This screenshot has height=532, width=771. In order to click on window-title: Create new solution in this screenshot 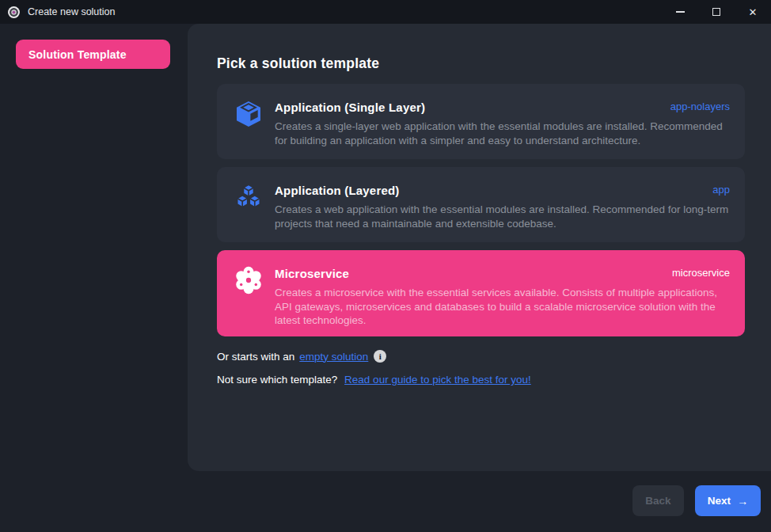, I will do `click(71, 12)`.